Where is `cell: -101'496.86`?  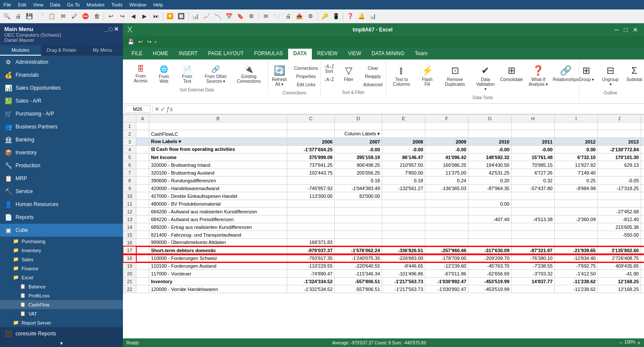 cell: -101'496.86 is located at coordinates (404, 274).